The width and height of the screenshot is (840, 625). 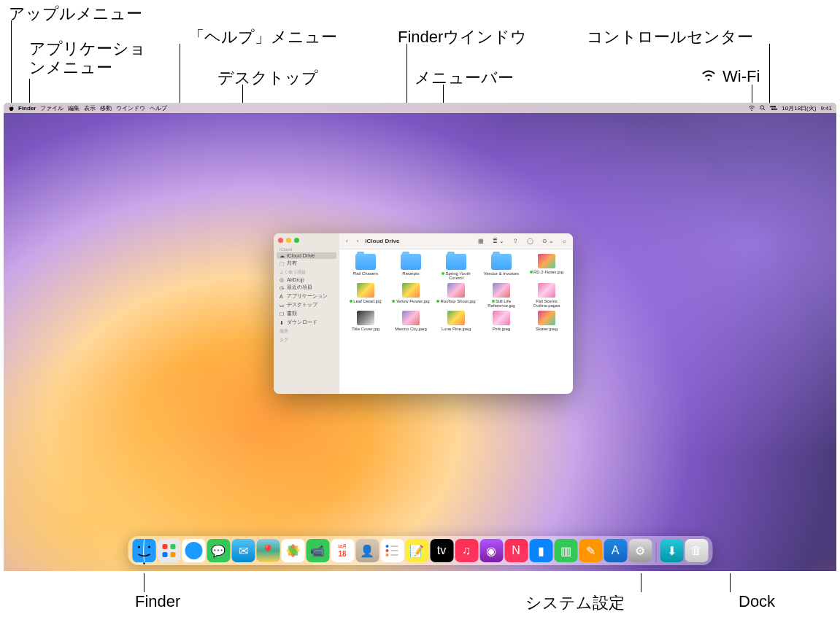 What do you see at coordinates (516, 551) in the screenshot?
I see `dock-news: N` at bounding box center [516, 551].